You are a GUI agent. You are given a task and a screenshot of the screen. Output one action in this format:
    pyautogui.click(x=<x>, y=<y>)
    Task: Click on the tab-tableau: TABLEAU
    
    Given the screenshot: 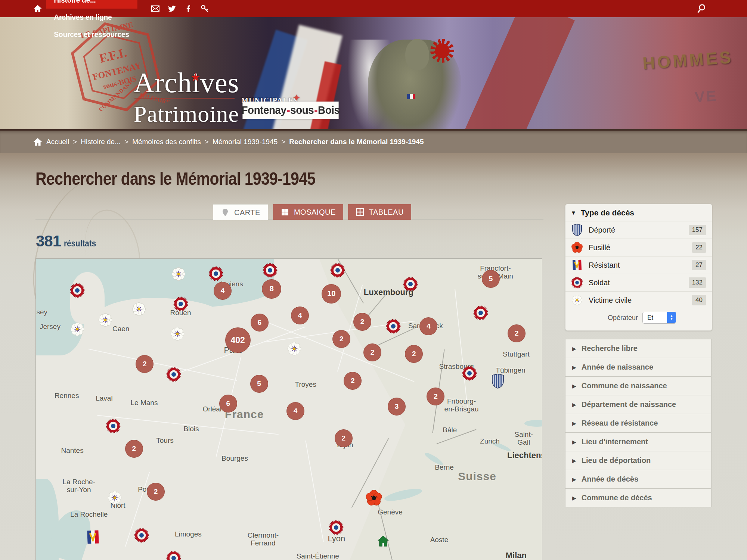 What is the action you would take?
    pyautogui.click(x=379, y=212)
    